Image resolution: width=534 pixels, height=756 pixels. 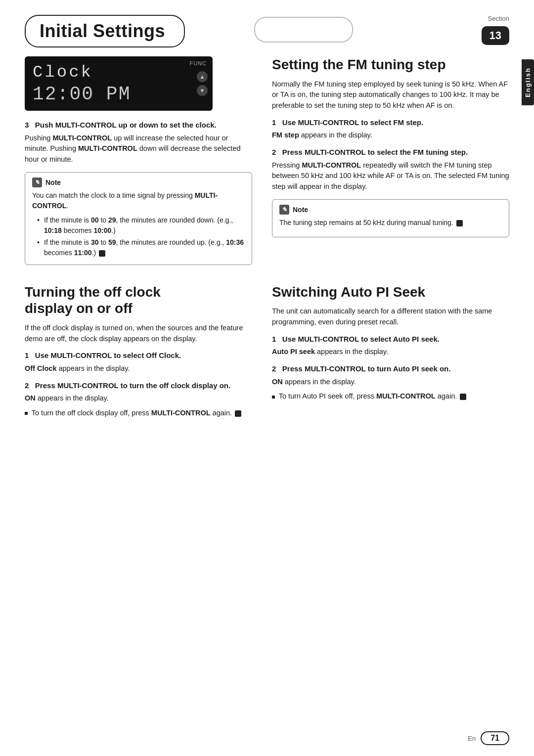 What do you see at coordinates (304, 30) in the screenshot?
I see `header-center-box` at bounding box center [304, 30].